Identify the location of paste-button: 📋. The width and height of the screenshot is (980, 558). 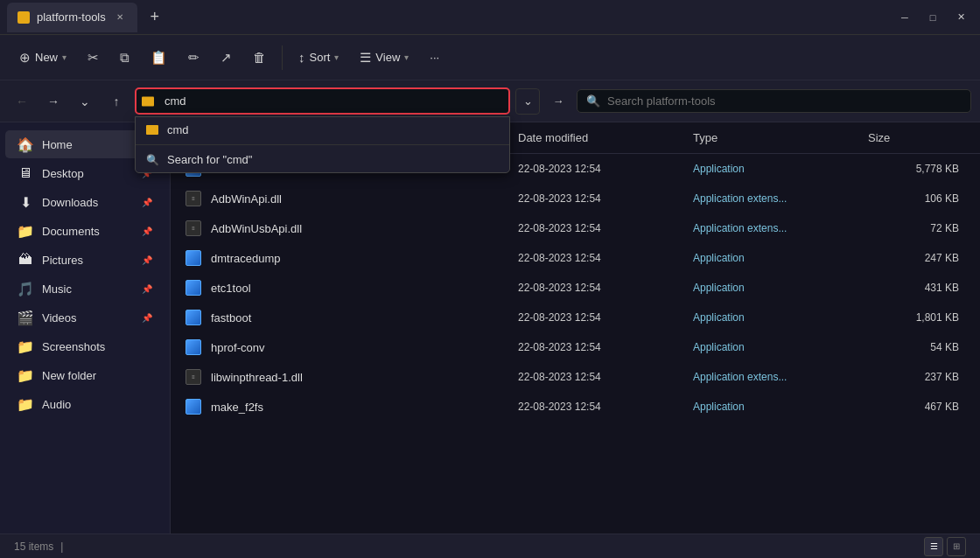
(159, 58).